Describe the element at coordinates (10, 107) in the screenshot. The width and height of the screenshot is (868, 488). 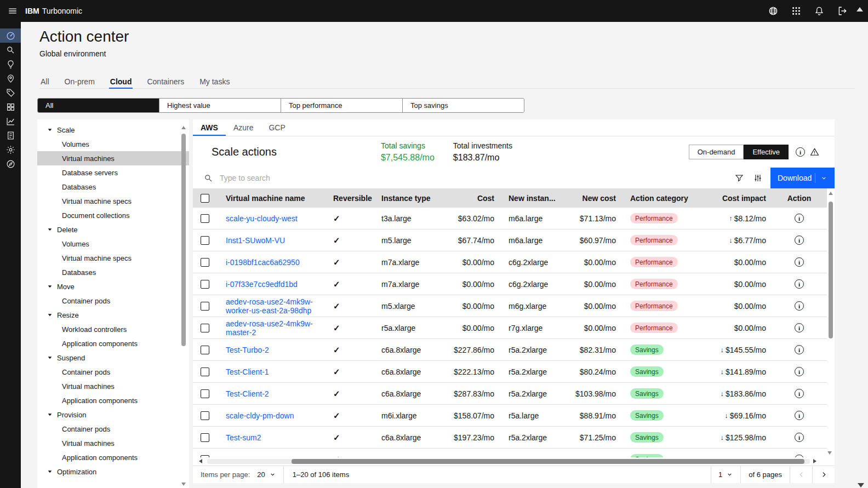
I see `grid-icon` at that location.